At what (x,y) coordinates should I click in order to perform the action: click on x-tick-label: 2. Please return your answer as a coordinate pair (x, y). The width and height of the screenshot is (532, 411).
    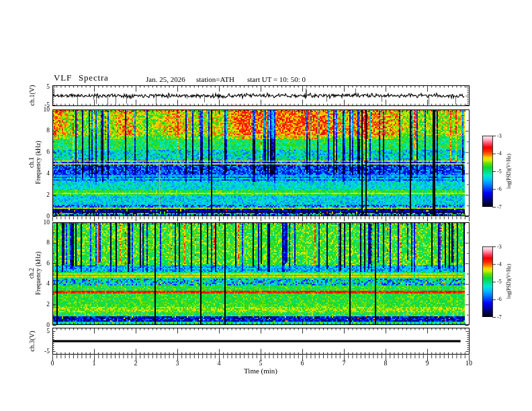
    Looking at the image, I should click on (136, 363).